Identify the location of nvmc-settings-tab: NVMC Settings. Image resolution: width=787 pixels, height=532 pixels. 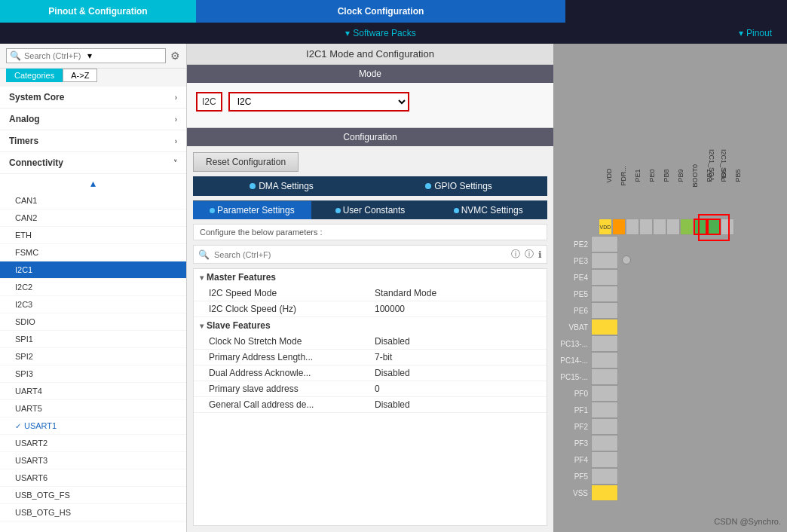
(488, 210).